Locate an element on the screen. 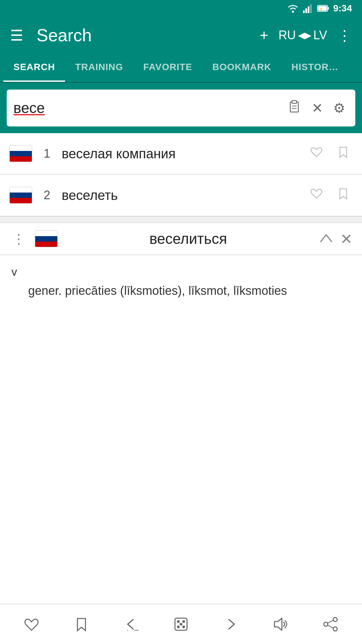  word-detail-title: веселиться is located at coordinates (188, 239).